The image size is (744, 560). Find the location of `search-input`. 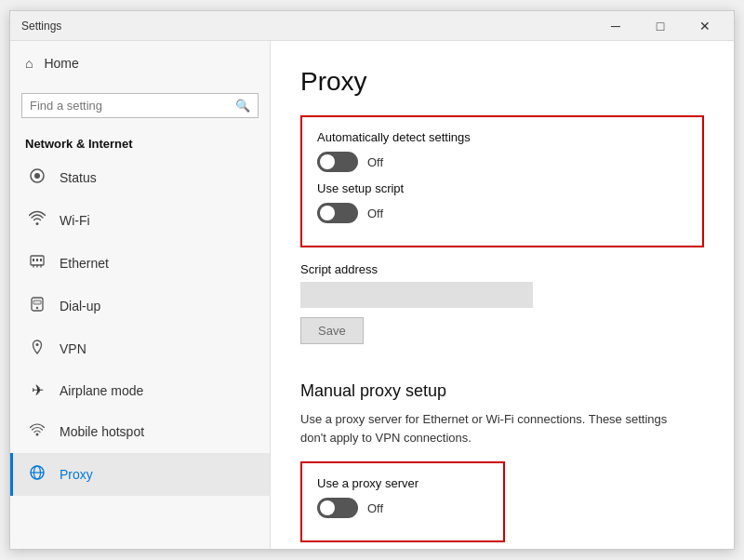

search-input is located at coordinates (130, 106).